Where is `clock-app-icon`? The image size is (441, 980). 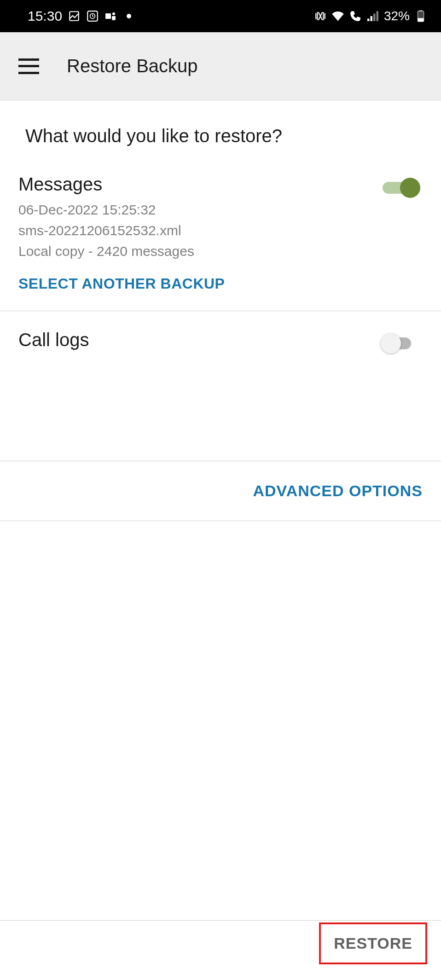
clock-app-icon is located at coordinates (93, 16).